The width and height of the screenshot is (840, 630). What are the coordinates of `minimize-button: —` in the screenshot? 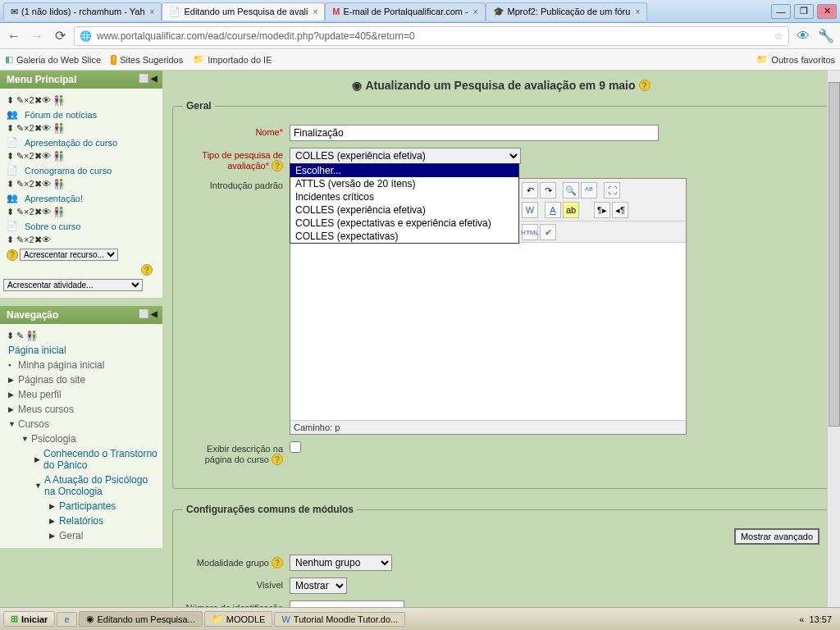 It's located at (781, 11).